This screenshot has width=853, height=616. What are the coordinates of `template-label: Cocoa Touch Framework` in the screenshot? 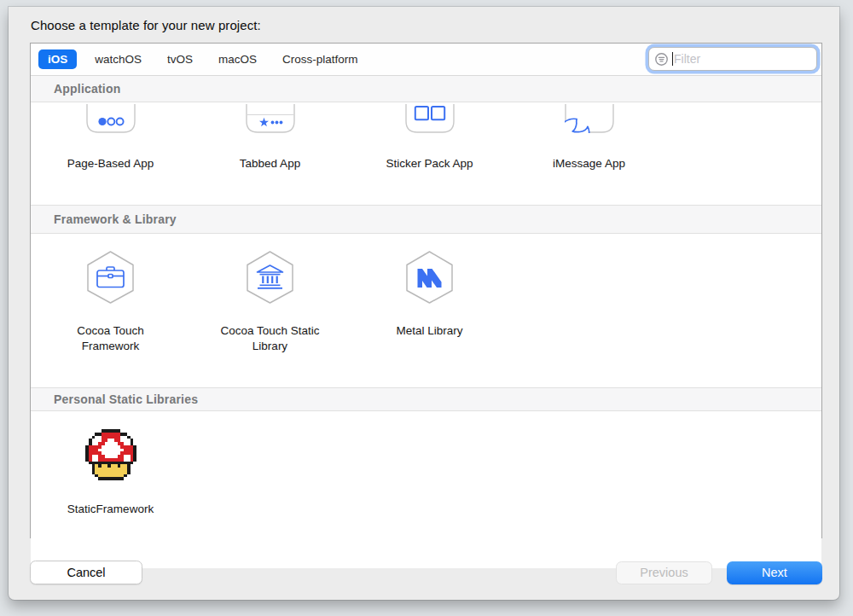 It's located at (111, 338).